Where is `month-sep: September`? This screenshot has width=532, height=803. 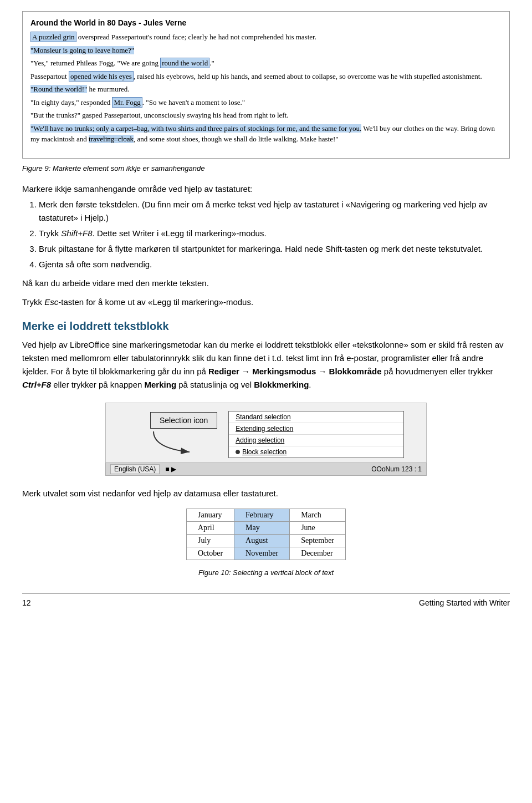 month-sep: September is located at coordinates (318, 540).